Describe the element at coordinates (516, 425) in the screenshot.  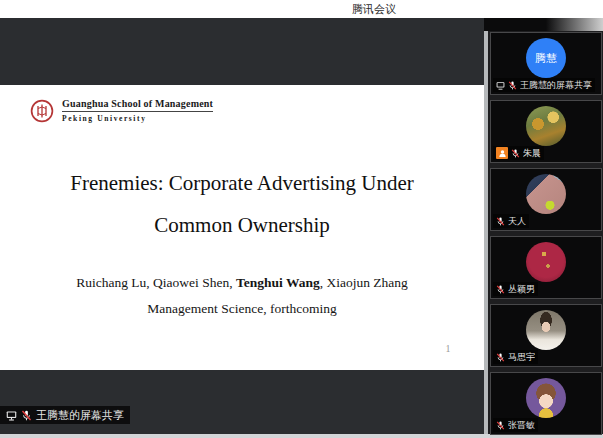
I see `participant-name-bar: 张晋敏` at that location.